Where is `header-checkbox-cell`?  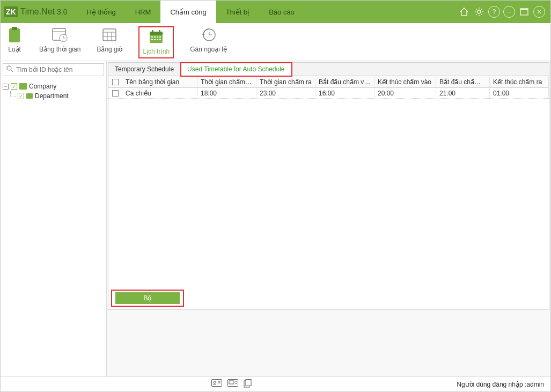
header-checkbox-cell is located at coordinates (115, 82).